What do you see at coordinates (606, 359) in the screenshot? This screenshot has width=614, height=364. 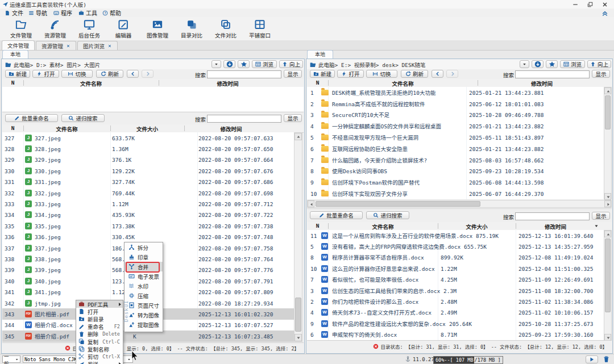 I see `trash-icon` at bounding box center [606, 359].